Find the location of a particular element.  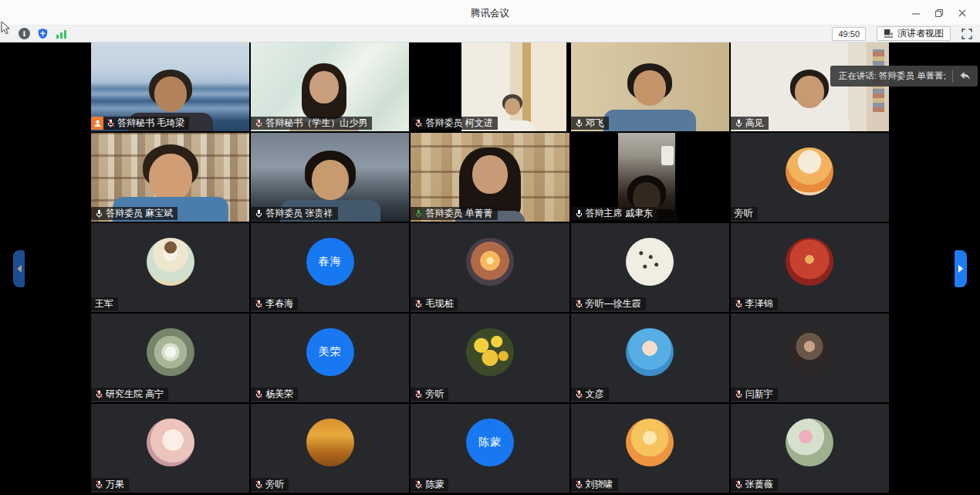

participant-tile: 答辩委员 张贵祥 is located at coordinates (330, 178).